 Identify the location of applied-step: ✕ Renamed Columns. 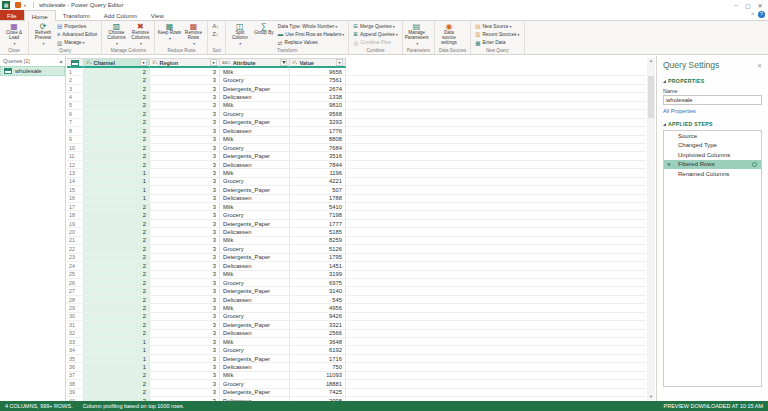
(712, 174).